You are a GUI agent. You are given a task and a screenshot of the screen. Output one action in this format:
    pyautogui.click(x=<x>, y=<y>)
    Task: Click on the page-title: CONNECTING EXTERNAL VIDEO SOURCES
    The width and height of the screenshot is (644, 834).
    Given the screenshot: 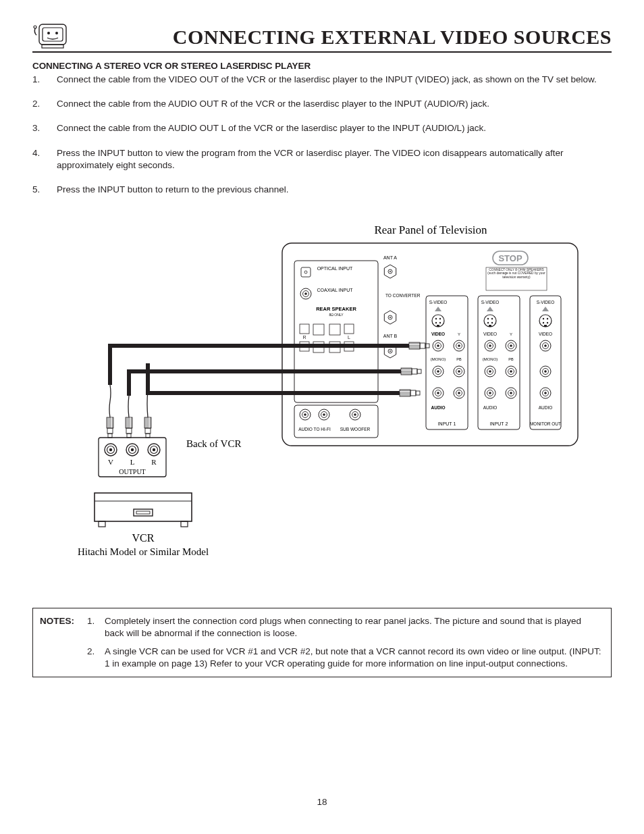 What is the action you would take?
    pyautogui.click(x=344, y=38)
    